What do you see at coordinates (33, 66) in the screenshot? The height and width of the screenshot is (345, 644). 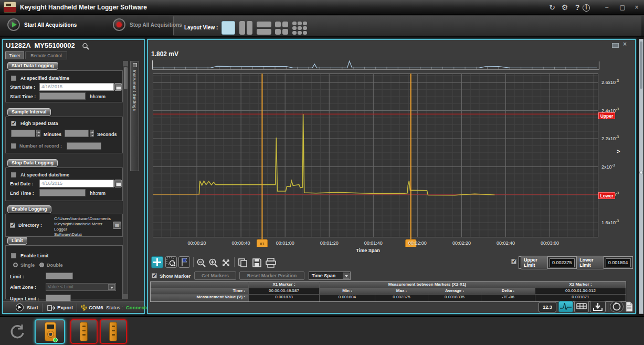 I see `section-start-data-logging: Start Data Logging` at bounding box center [33, 66].